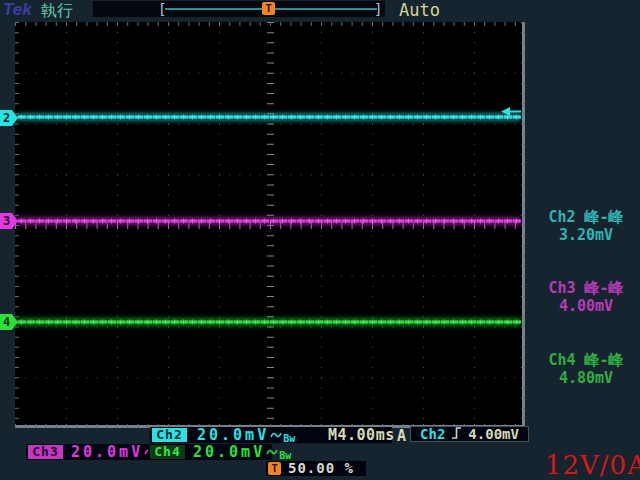 This screenshot has width=640, height=480. I want to click on timebase-value: 4.00ms, so click(366, 435).